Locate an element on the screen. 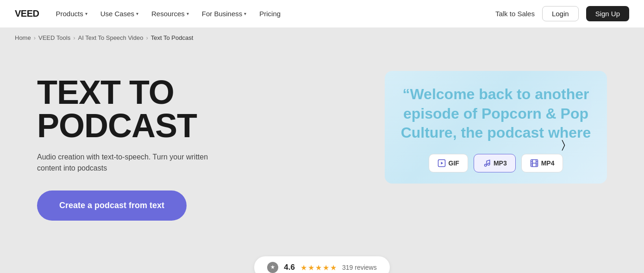 The height and width of the screenshot is (273, 644). star-4: ★ is located at coordinates (326, 268).